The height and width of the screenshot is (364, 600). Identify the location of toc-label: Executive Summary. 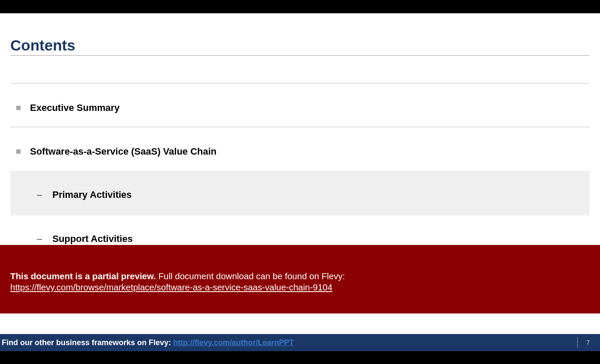
(75, 108).